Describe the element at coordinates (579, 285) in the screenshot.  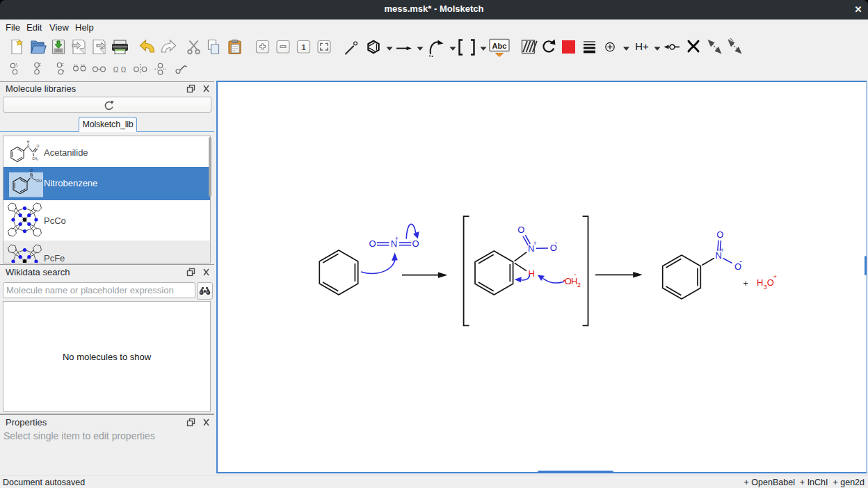
I see `svg-text: 2` at that location.